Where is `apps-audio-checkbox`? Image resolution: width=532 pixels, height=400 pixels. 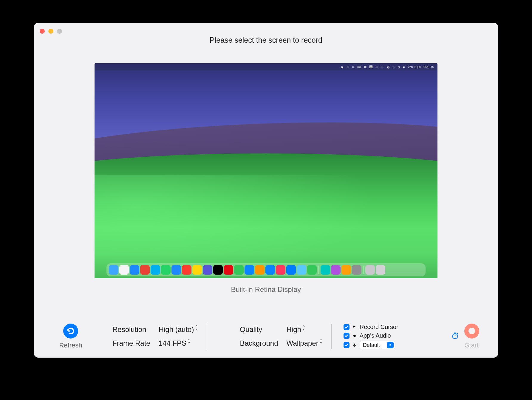
apps-audio-checkbox is located at coordinates (347, 336).